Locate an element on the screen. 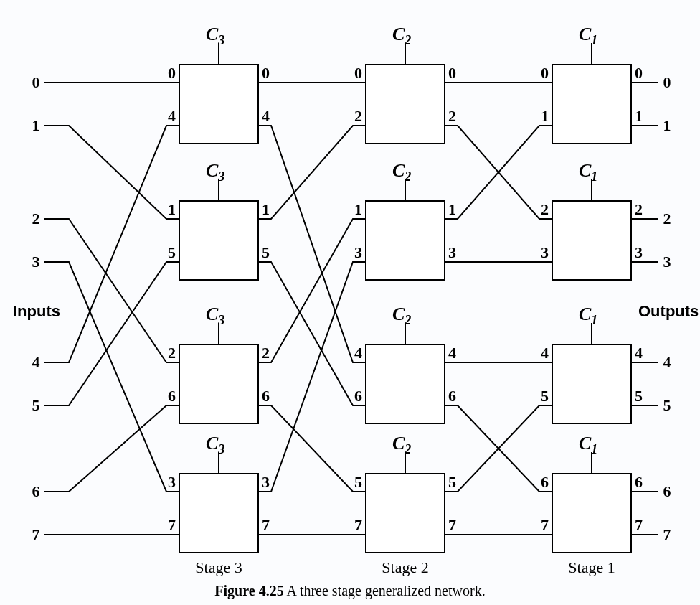 Image resolution: width=700 pixels, height=605 pixels. stage3-right-port-label: 5 is located at coordinates (265, 253).